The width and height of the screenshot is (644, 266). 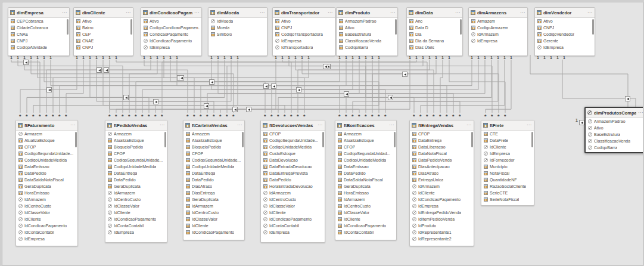 What do you see at coordinates (435, 41) in the screenshot?
I see `field-row: Dia da Semana` at bounding box center [435, 41].